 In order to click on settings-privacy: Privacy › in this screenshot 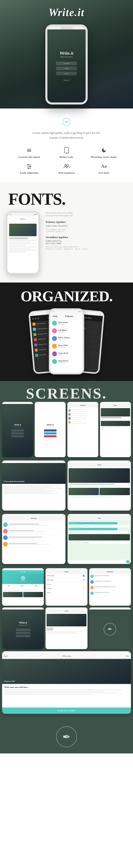, I will do `click(66, 584)`.